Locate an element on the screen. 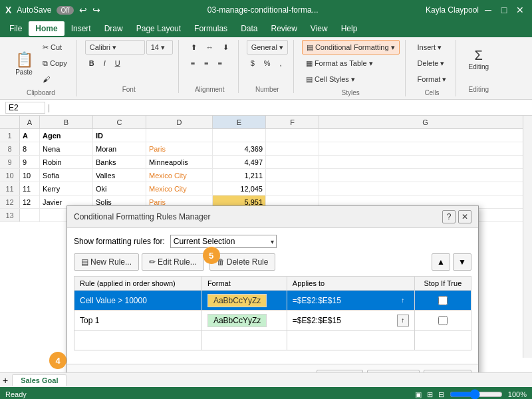 The width and height of the screenshot is (532, 399). cell-id: 11 is located at coordinates (30, 189).